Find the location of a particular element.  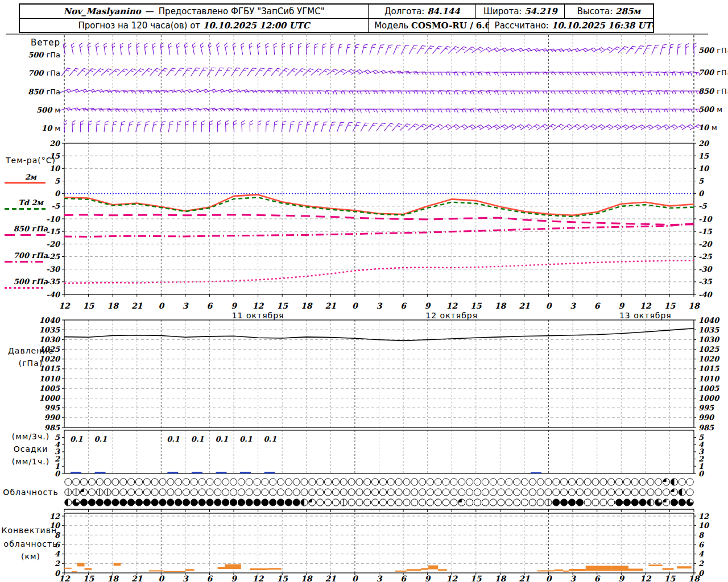

tick-label: 995 is located at coordinates (52, 408).